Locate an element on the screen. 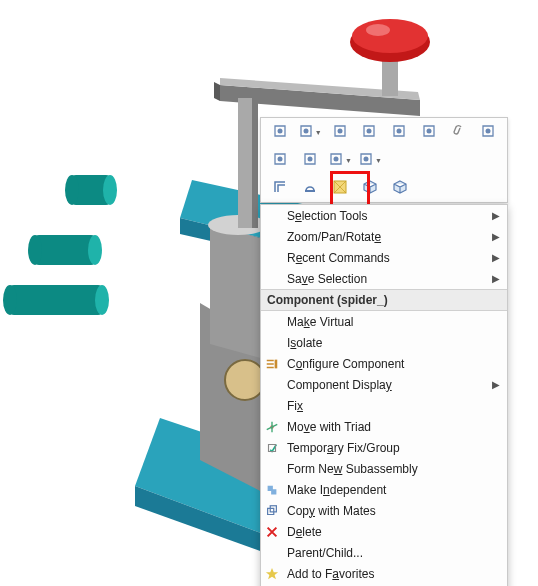 The width and height of the screenshot is (538, 586). mass-properties-button is located at coordinates (399, 132).